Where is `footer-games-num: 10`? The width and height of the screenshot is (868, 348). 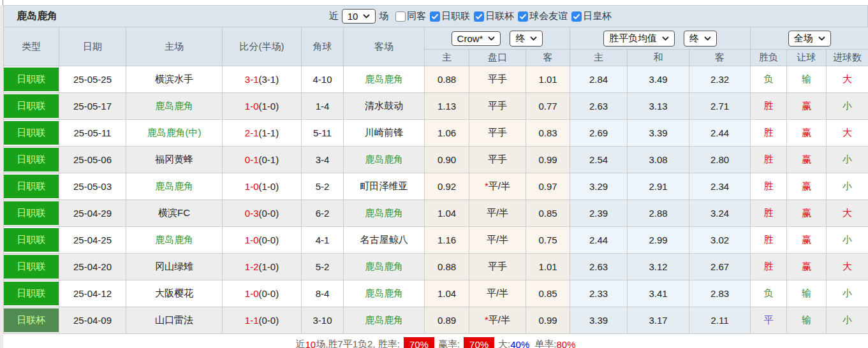
footer-games-num: 10 is located at coordinates (310, 344).